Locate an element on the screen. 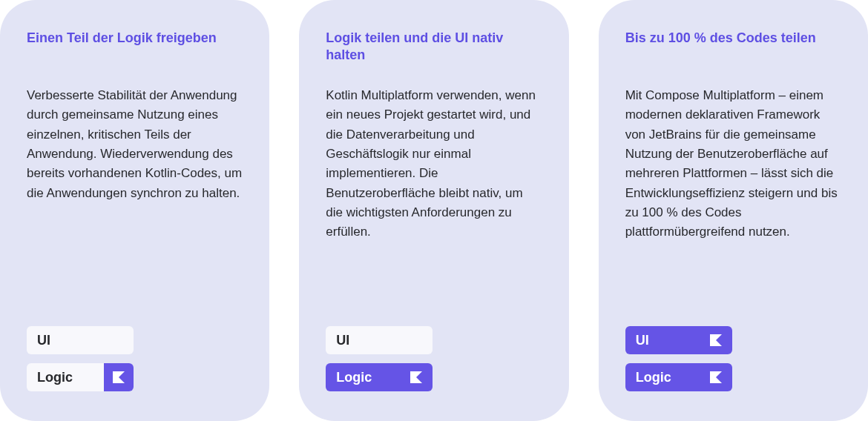  card-title: Logik teilen und die UI nativ halten is located at coordinates (433, 47).